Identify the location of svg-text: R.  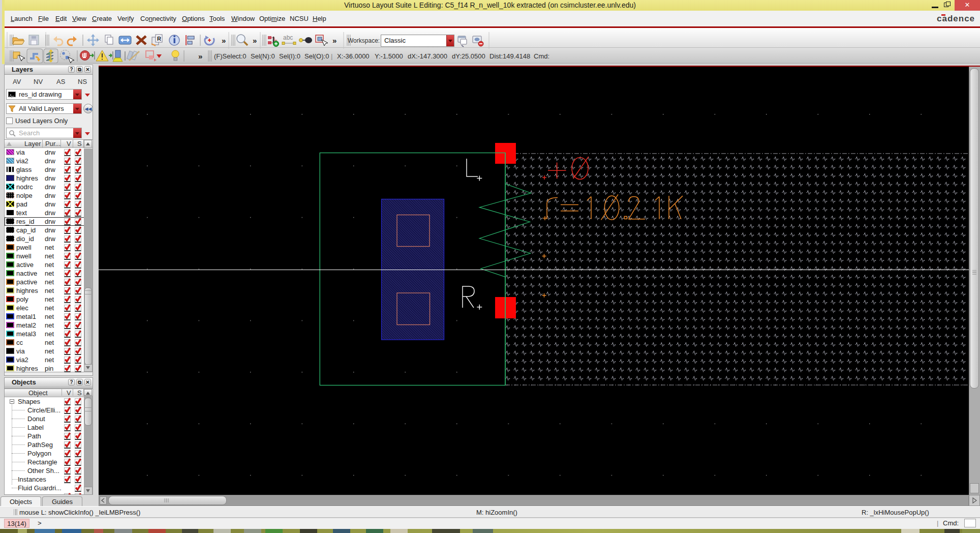
(159, 39).